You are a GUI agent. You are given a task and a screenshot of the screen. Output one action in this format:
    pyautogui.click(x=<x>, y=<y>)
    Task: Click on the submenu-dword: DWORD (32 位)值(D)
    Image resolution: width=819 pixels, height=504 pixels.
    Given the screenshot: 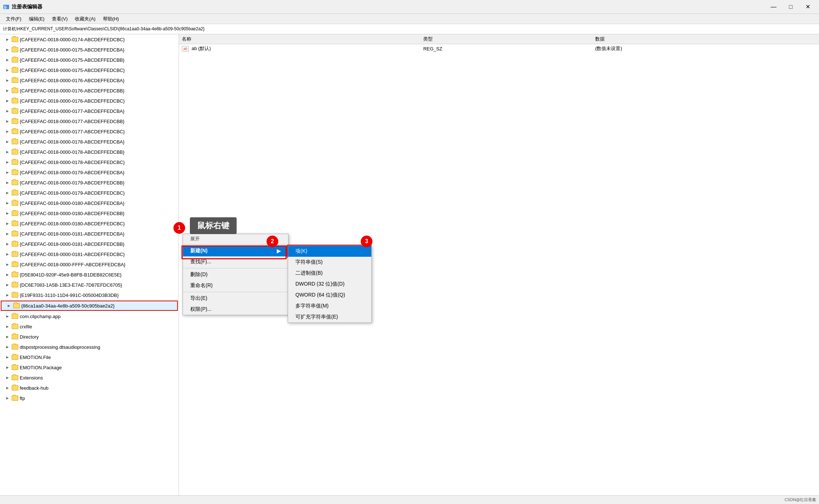 What is the action you would take?
    pyautogui.click(x=330, y=284)
    